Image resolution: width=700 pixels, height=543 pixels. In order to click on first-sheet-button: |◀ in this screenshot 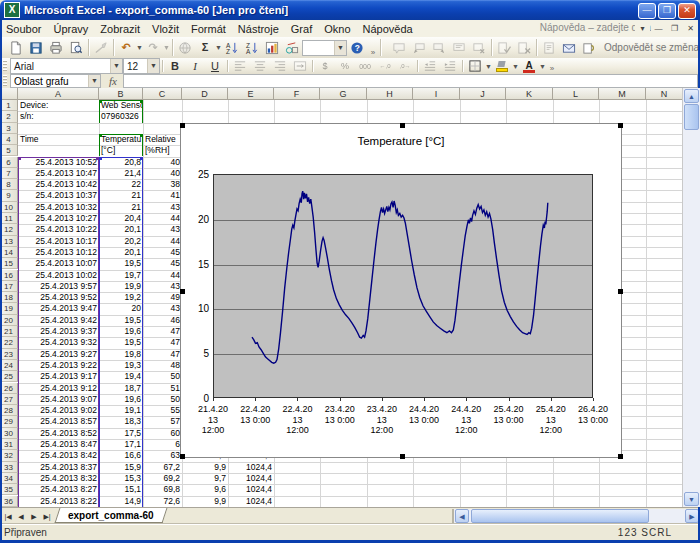, I will do `click(8, 516)`.